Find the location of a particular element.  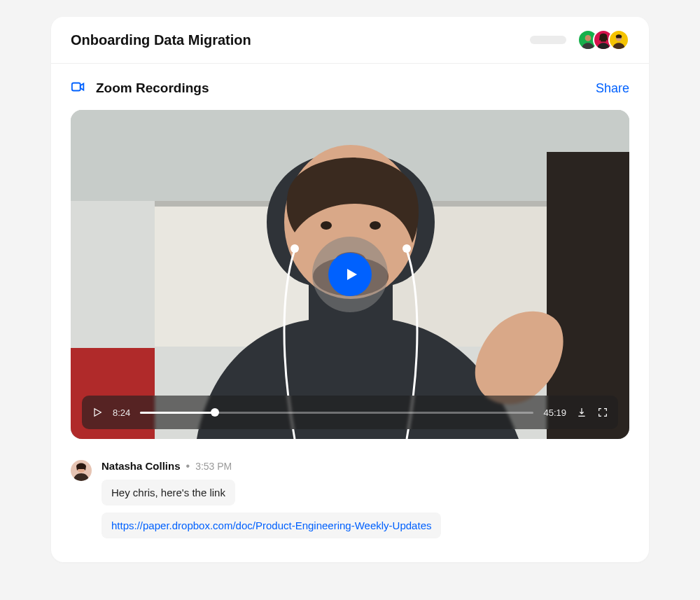

comment-header: Natasha Collins • 3:53 PM is located at coordinates (365, 466).